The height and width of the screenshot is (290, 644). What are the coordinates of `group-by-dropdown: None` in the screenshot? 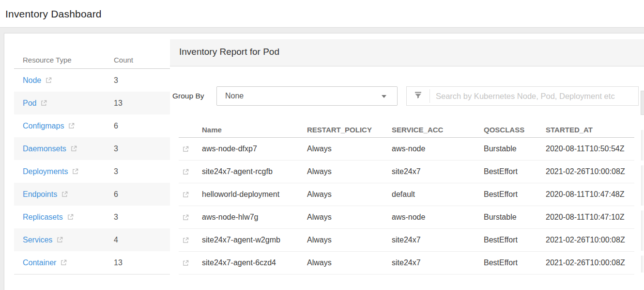 It's located at (307, 96).